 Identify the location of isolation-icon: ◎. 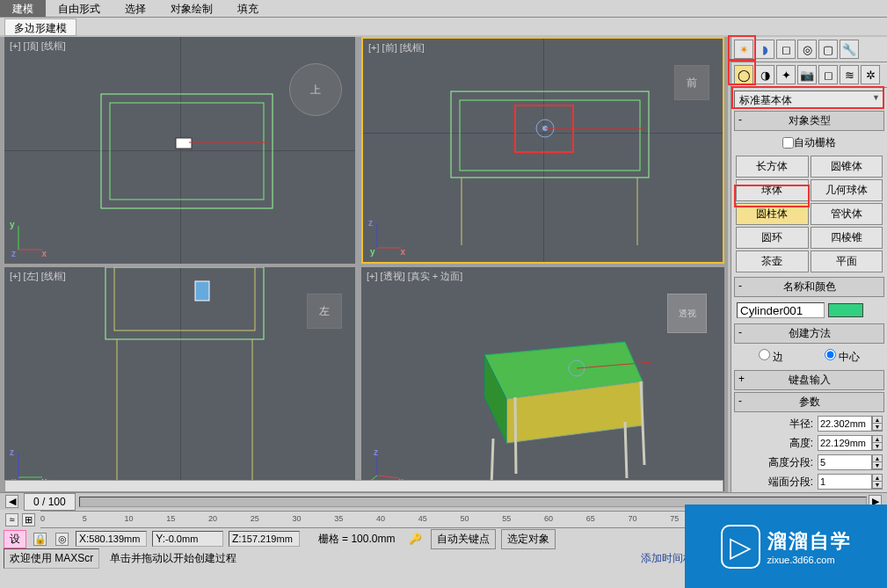
(62, 540).